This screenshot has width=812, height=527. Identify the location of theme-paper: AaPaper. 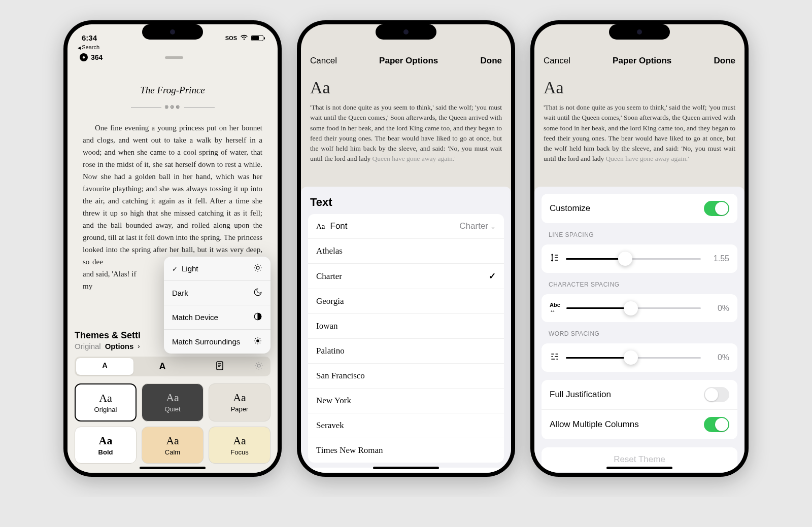
(240, 403).